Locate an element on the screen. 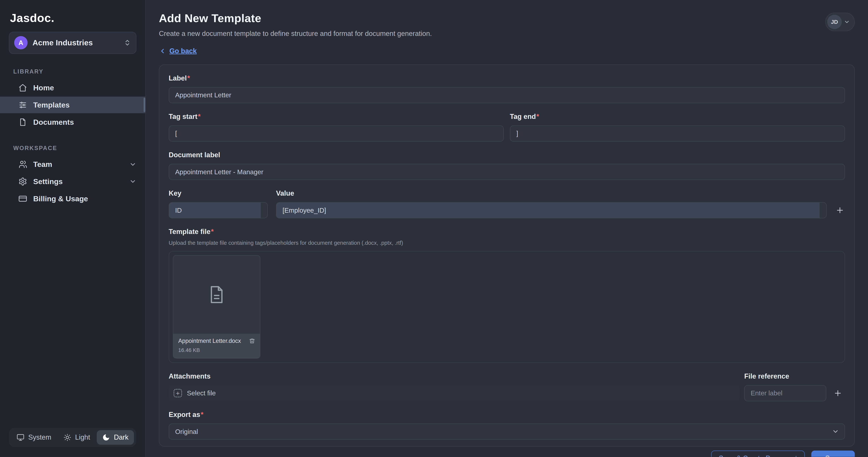  theme-dark-button: Dark is located at coordinates (115, 437).